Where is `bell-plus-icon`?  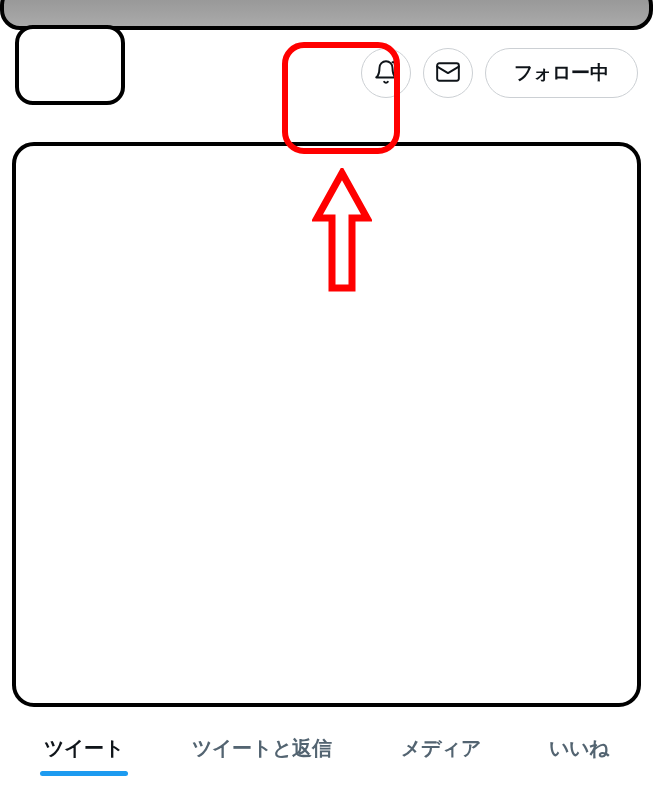
bell-plus-icon is located at coordinates (386, 74).